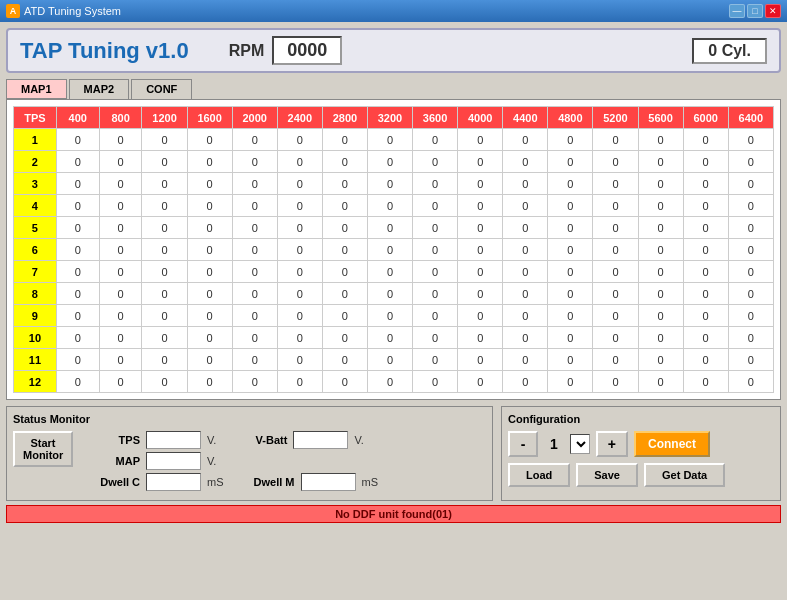 The width and height of the screenshot is (787, 600). What do you see at coordinates (254, 206) in the screenshot?
I see `cell-r4-c5: 0` at bounding box center [254, 206].